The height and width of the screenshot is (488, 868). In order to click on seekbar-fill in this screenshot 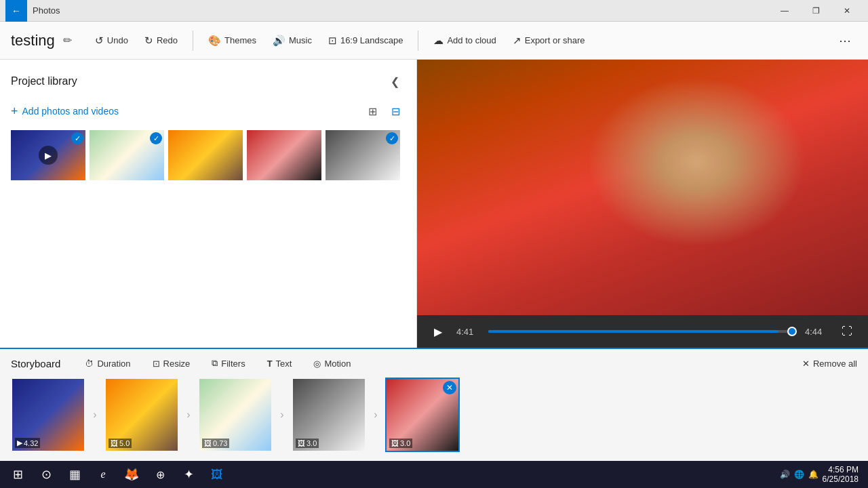, I will do `click(633, 331)`.